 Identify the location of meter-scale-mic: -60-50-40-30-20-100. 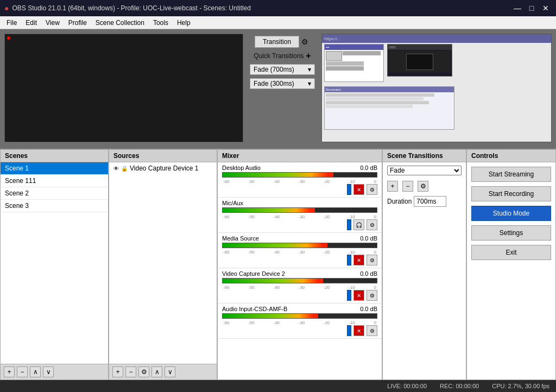
(300, 217).